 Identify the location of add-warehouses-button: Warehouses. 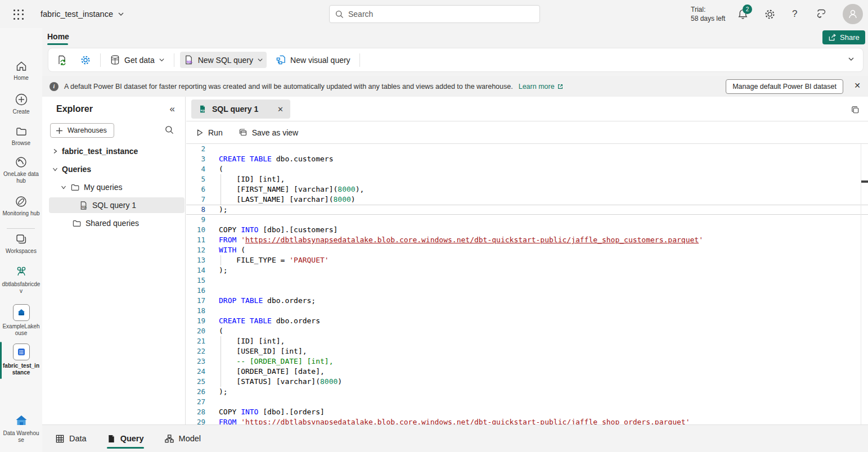
(82, 130).